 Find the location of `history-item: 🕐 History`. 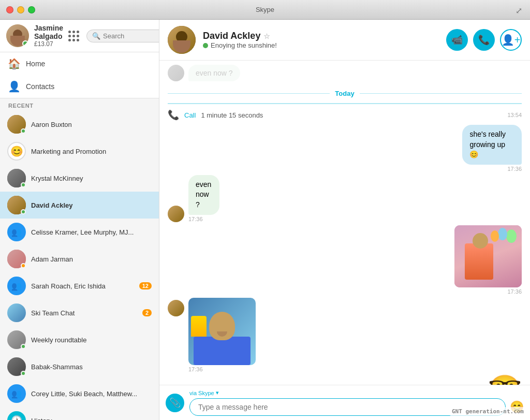

history-item: 🕐 History is located at coordinates (80, 413).